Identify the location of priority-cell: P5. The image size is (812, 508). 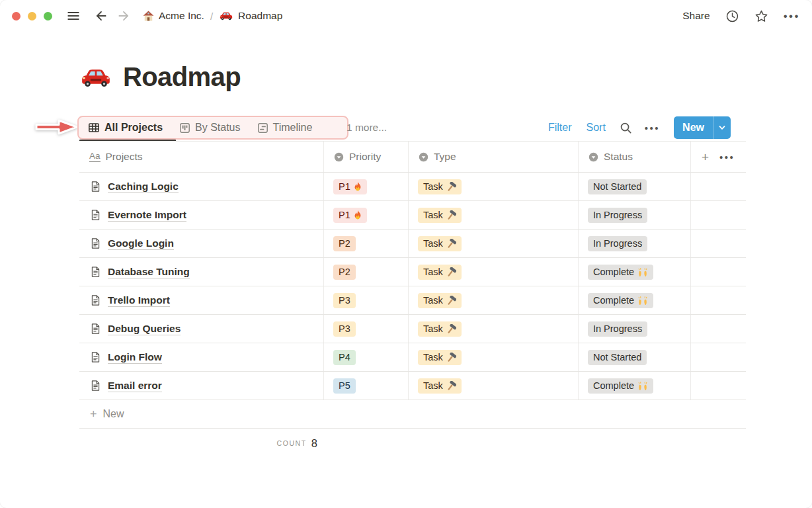
(366, 386).